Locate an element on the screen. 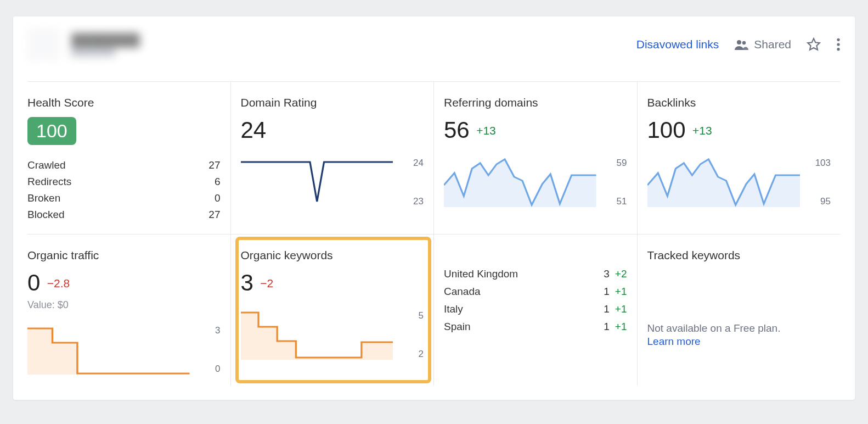 The width and height of the screenshot is (868, 424). backlinks-title: Backlinks is located at coordinates (740, 103).